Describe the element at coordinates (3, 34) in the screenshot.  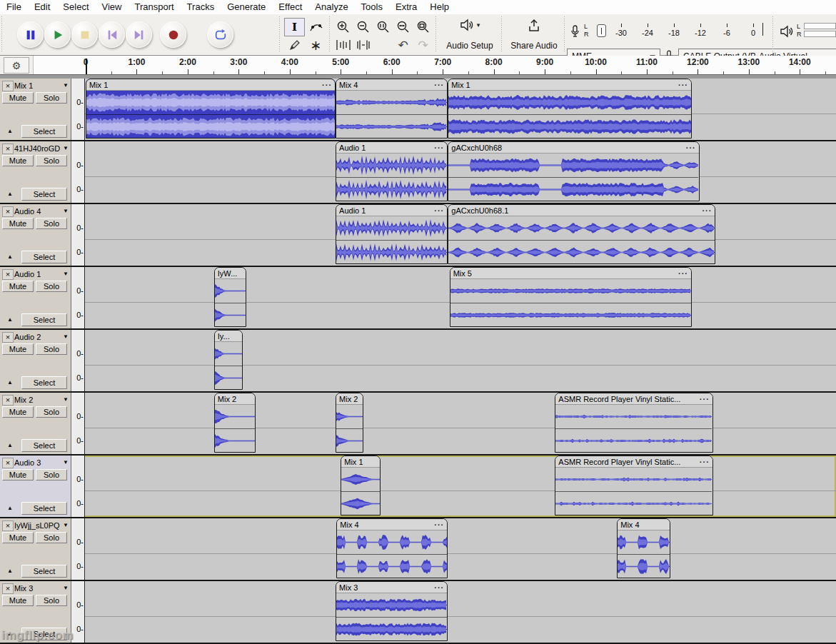
I see `transport-toolbar-grip` at that location.